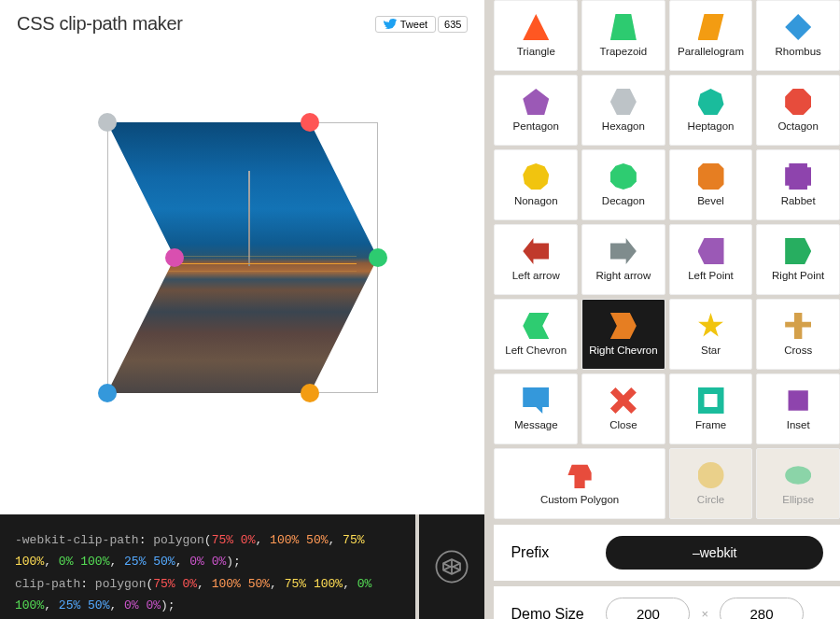 This screenshot has height=619, width=840. Describe the element at coordinates (536, 350) in the screenshot. I see `shape-label: Left Chevron` at that location.